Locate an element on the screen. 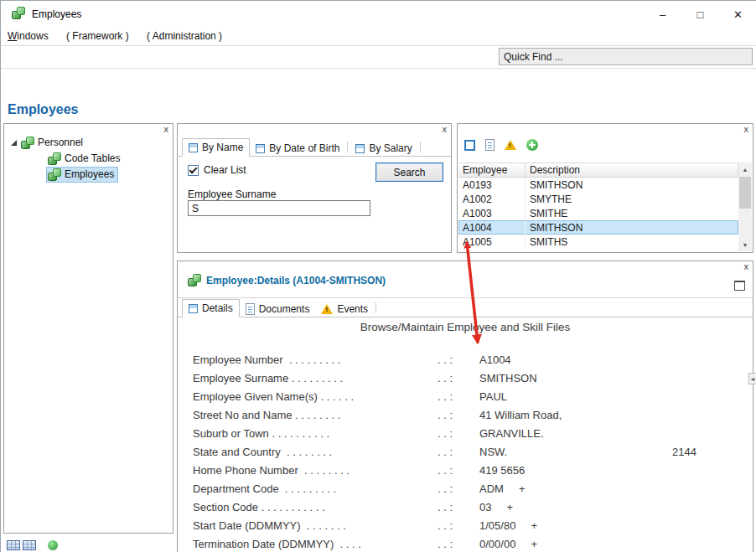  scrollbar-thumb is located at coordinates (745, 193).